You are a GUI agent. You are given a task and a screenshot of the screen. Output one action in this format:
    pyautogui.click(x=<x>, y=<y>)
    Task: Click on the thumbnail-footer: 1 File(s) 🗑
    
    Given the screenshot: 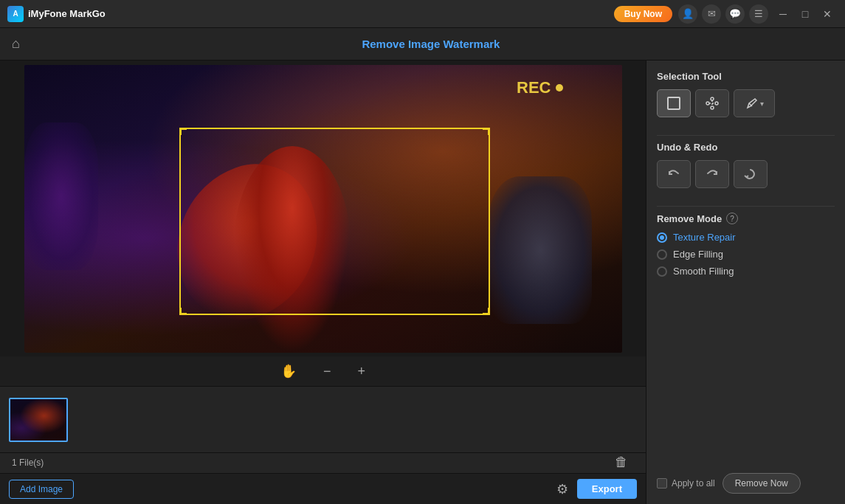 What is the action you would take?
    pyautogui.click(x=323, y=463)
    